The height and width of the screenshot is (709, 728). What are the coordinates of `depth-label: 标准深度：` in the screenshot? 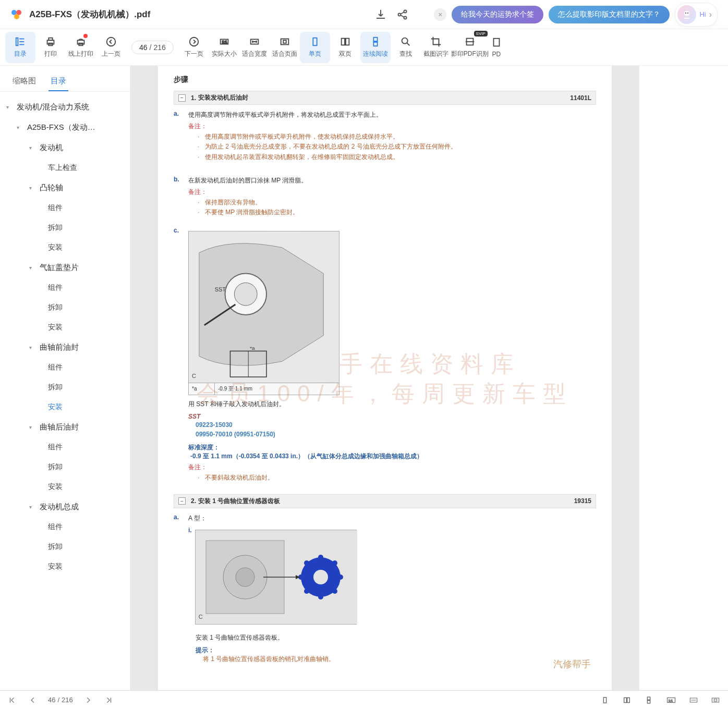 It's located at (392, 447).